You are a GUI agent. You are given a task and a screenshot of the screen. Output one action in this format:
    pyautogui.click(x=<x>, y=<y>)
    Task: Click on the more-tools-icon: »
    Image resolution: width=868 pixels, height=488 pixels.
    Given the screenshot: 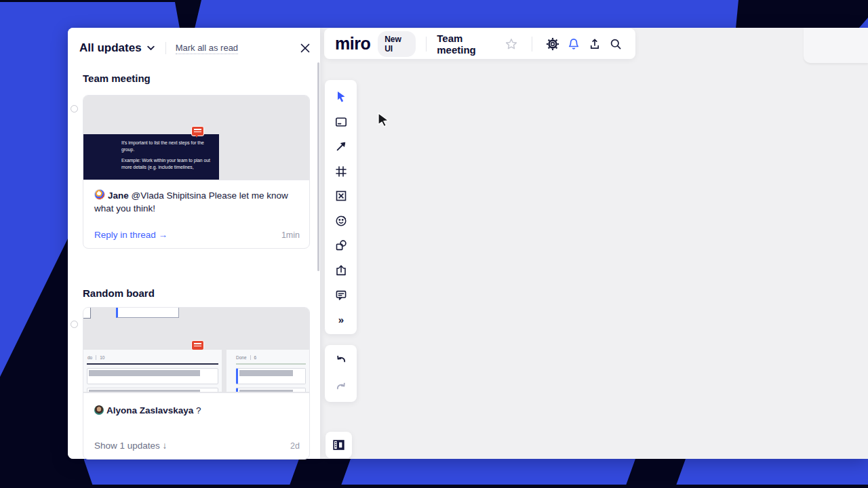 What is the action you would take?
    pyautogui.click(x=341, y=320)
    